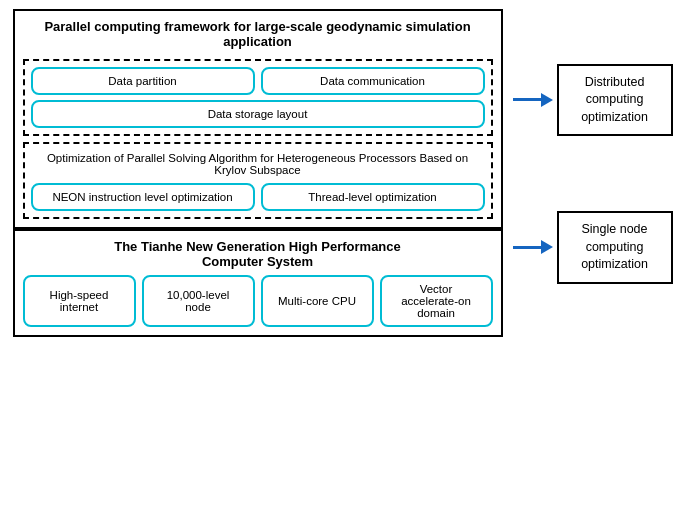  Describe the element at coordinates (258, 262) in the screenshot. I see `bottom-title-line2: Computer System` at that location.